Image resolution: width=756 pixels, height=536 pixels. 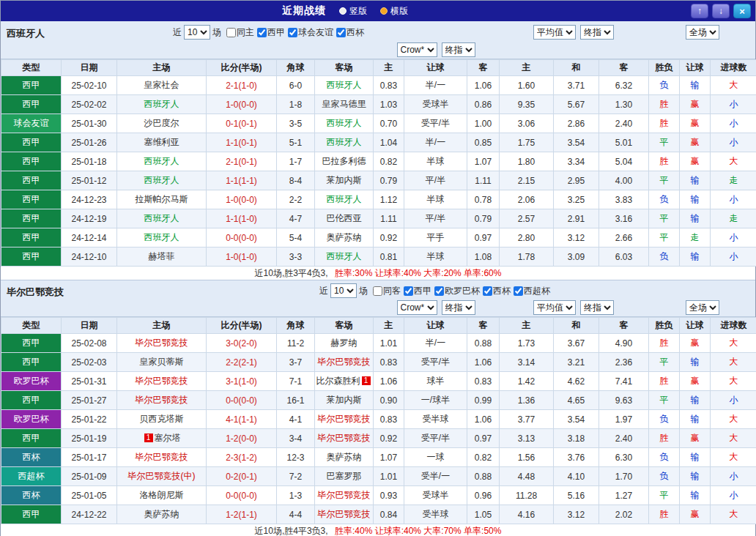 I want to click on match-score: 1-1(1-0), so click(x=242, y=219).